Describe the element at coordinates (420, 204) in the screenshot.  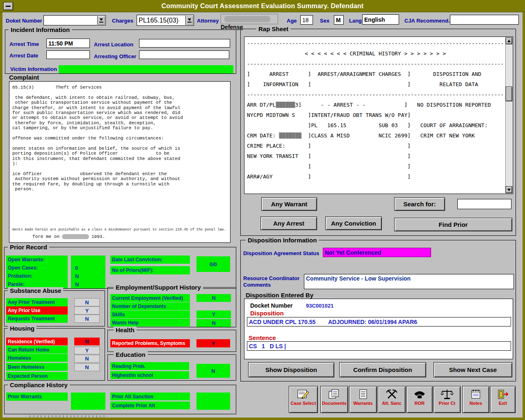
I see `search-for-button: Search for:` at that location.